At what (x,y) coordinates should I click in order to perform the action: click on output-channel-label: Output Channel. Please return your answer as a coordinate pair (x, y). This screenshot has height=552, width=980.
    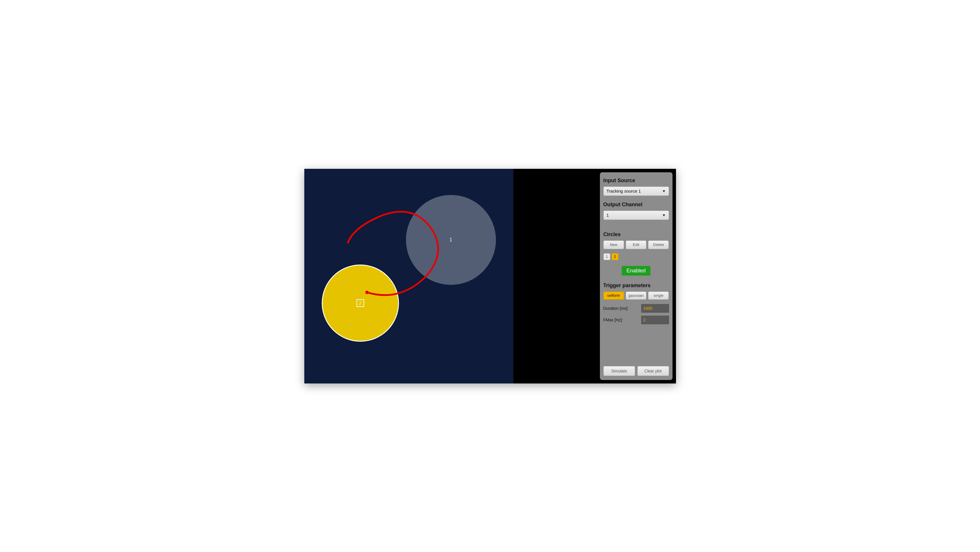
    Looking at the image, I should click on (636, 205).